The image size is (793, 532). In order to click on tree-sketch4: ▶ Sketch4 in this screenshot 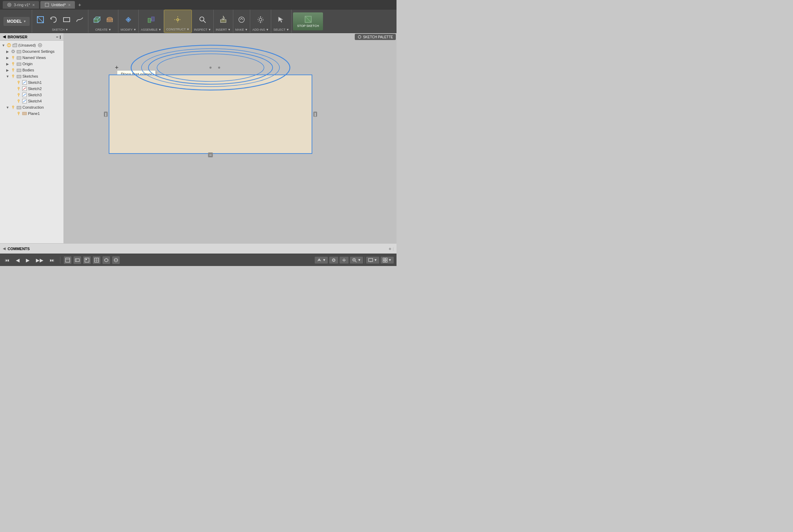, I will do `click(32, 101)`.